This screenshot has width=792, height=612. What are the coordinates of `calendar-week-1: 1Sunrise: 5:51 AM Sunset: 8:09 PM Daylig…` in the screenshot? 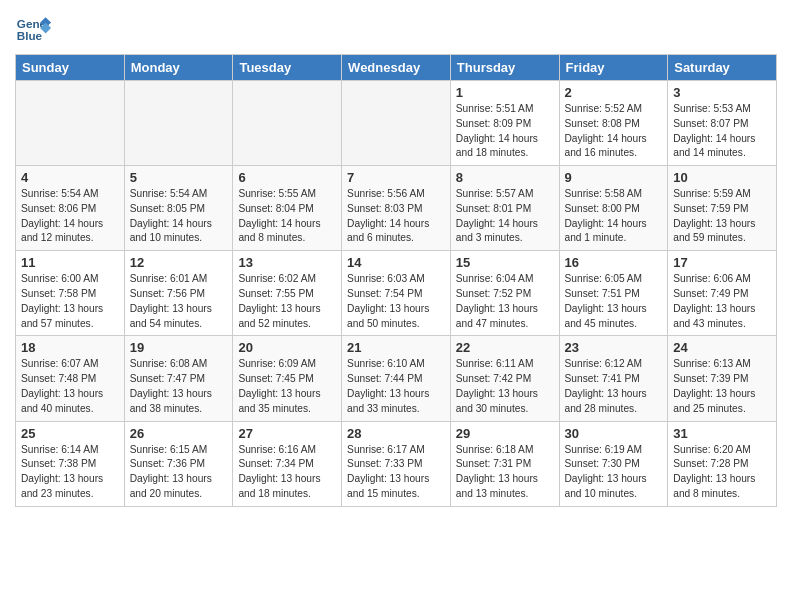 It's located at (396, 124).